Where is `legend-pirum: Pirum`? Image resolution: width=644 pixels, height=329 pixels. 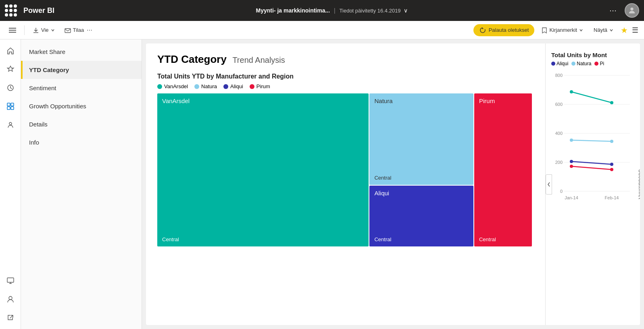 legend-pirum: Pirum is located at coordinates (260, 86).